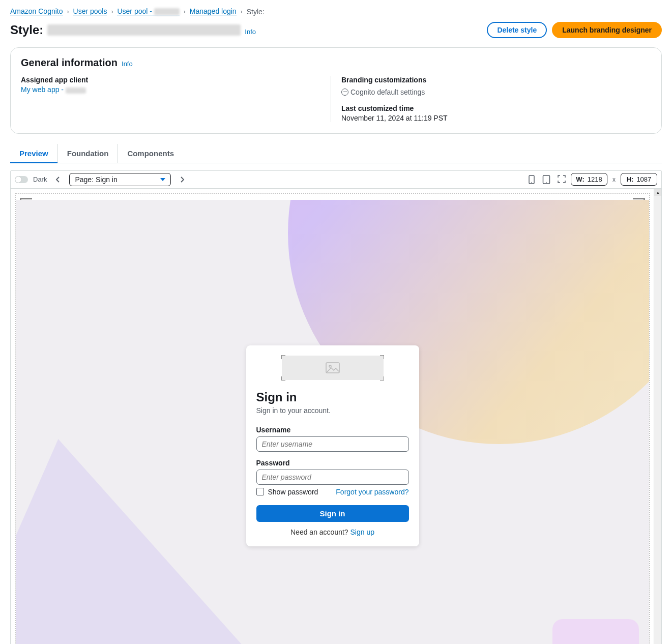 Image resolution: width=672 pixels, height=644 pixels. I want to click on password-input, so click(333, 477).